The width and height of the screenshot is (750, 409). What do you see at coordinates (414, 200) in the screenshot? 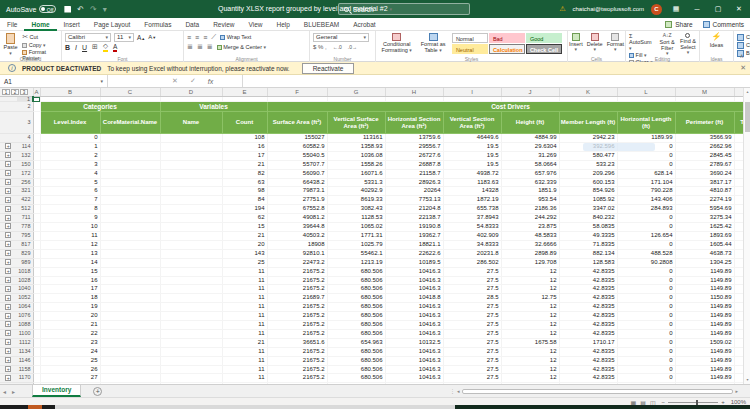
I see `cell-value: 7753.13` at bounding box center [414, 200].